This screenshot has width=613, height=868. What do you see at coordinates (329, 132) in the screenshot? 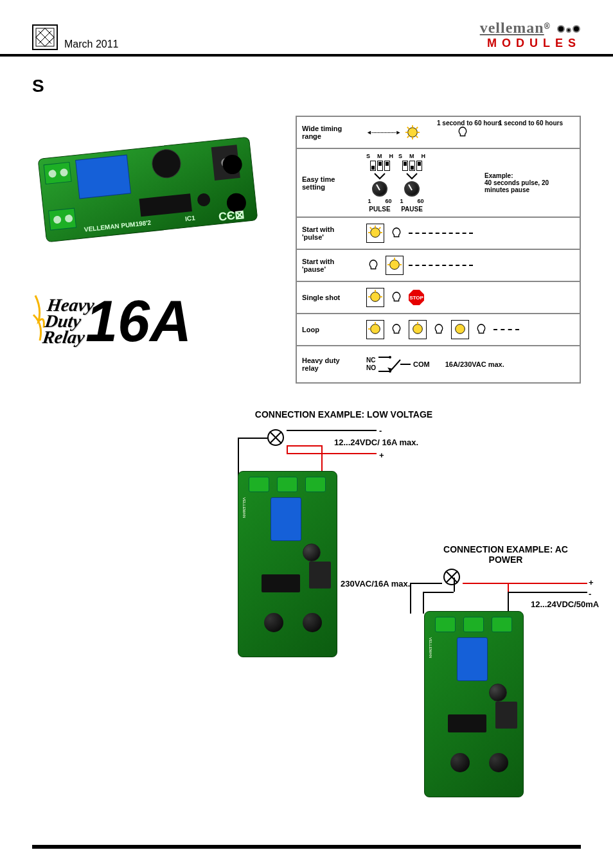
I see `feature-label-timing-range: Wide timing range` at bounding box center [329, 132].